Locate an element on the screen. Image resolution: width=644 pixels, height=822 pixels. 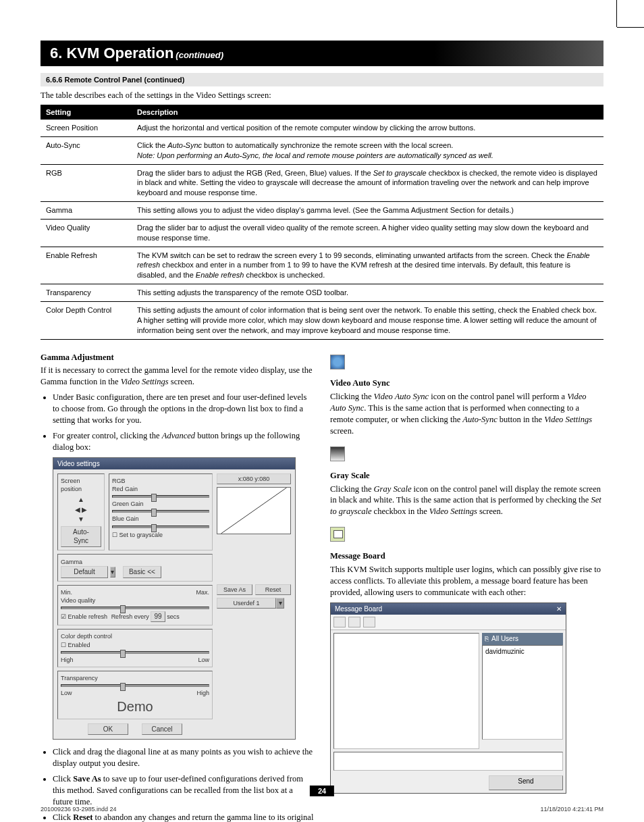
msg-window-title: Message Board is located at coordinates (358, 609).